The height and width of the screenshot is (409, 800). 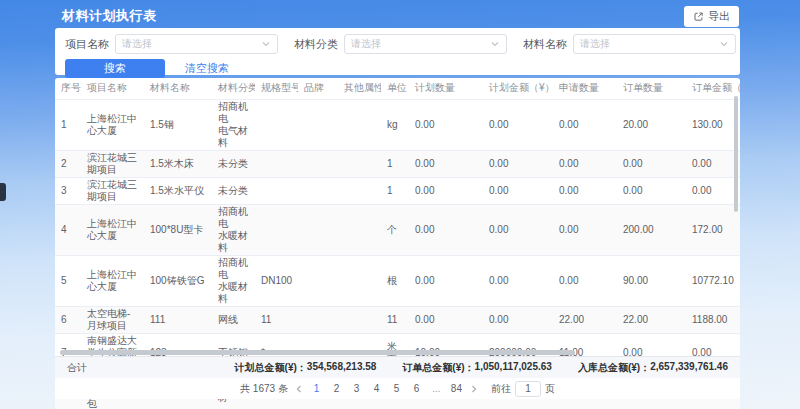 I want to click on page-button-5: 5, so click(x=396, y=388).